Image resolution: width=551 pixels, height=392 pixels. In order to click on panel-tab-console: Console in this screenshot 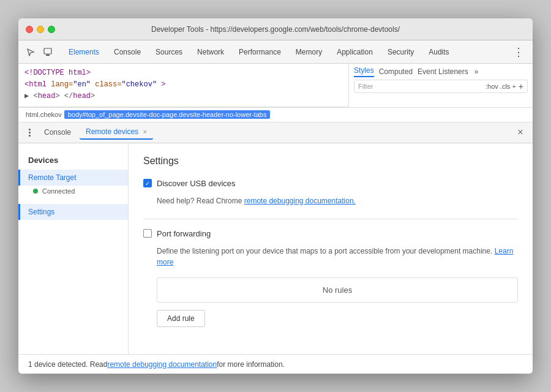, I will do `click(58, 132)`.